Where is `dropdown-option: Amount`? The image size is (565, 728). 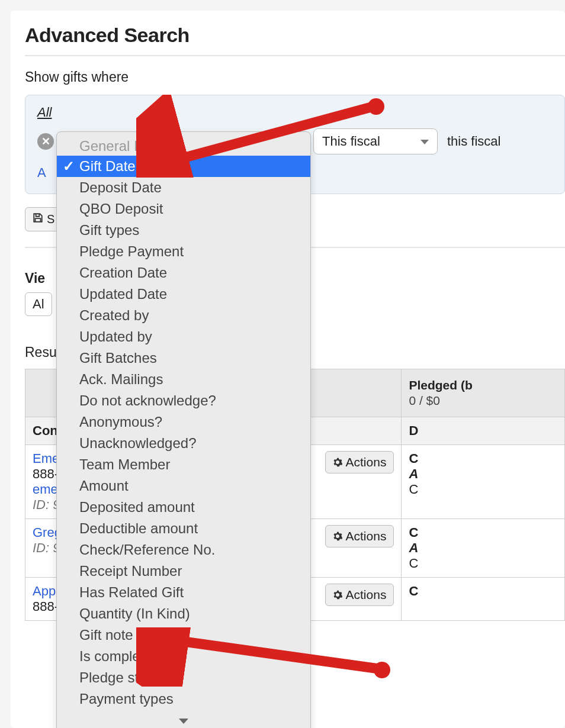
dropdown-option: Amount is located at coordinates (184, 486).